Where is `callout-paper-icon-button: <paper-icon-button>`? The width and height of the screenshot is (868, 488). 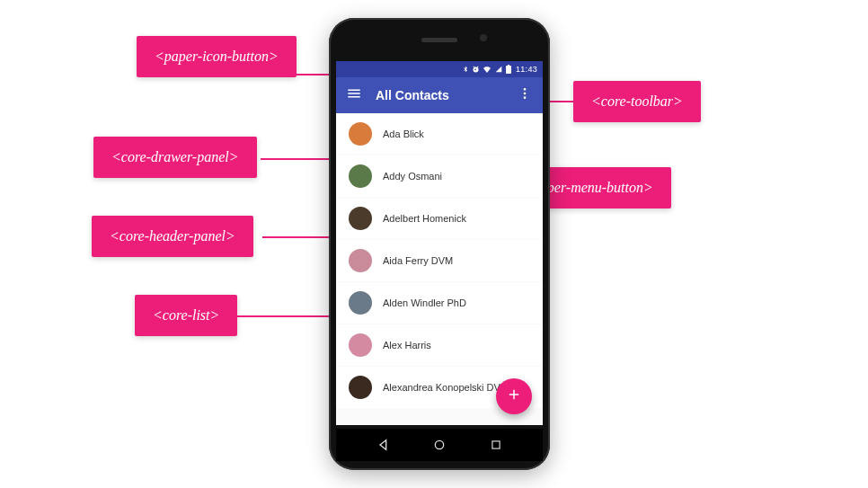 callout-paper-icon-button: <paper-icon-button> is located at coordinates (217, 57).